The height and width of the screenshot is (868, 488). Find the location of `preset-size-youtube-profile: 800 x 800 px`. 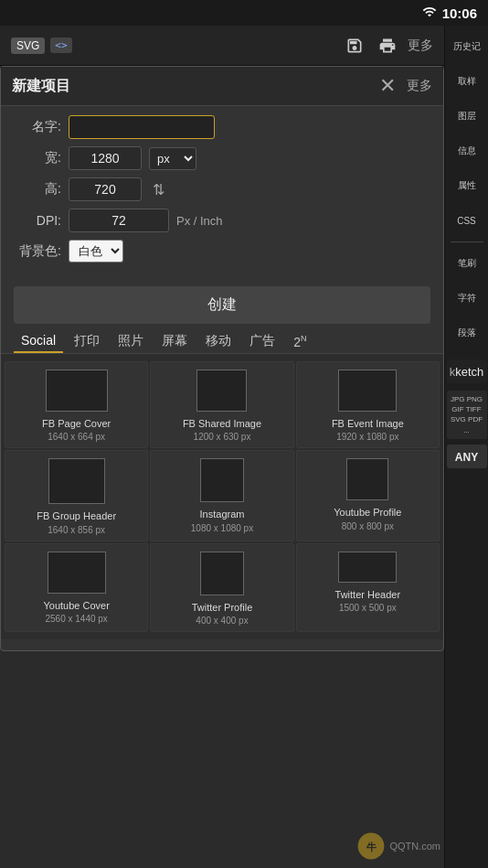

preset-size-youtube-profile: 800 x 800 px is located at coordinates (367, 527).